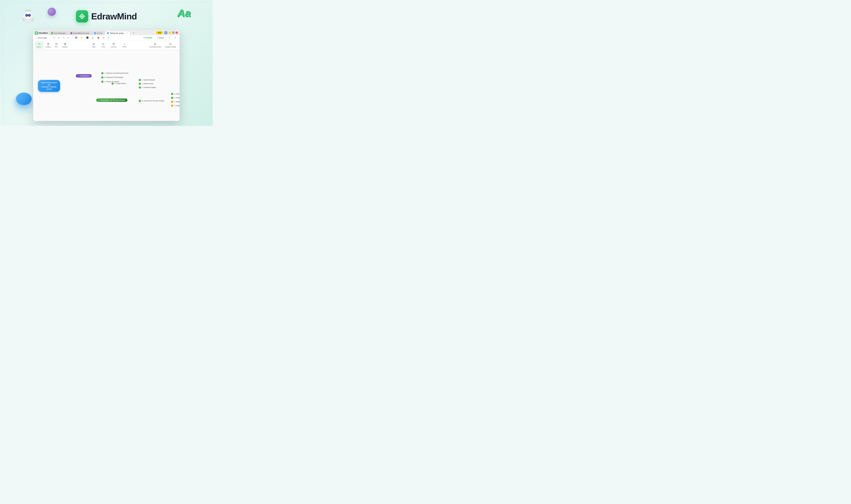  Describe the element at coordinates (48, 45) in the screenshot. I see `outline-mode-button: ☰ Outline` at that location.